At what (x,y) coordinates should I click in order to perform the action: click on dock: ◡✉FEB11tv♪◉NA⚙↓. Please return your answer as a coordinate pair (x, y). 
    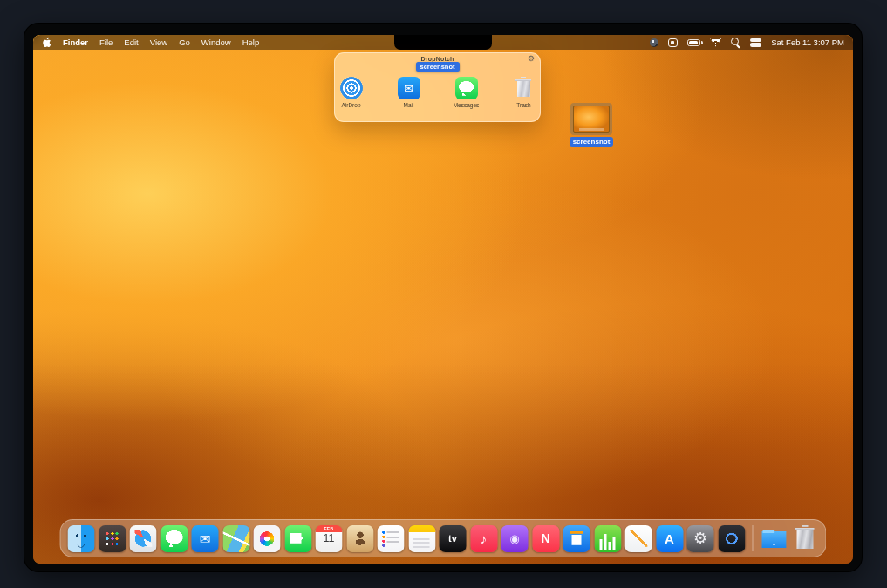
    Looking at the image, I should click on (443, 538).